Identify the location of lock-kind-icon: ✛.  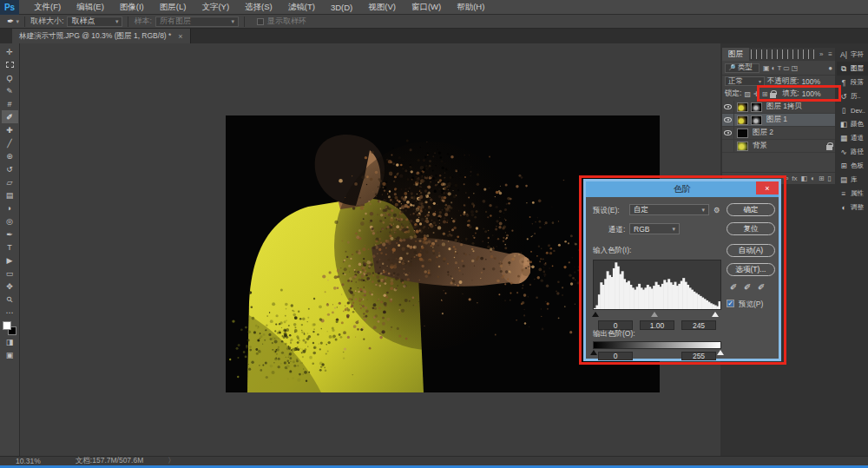
(757, 94).